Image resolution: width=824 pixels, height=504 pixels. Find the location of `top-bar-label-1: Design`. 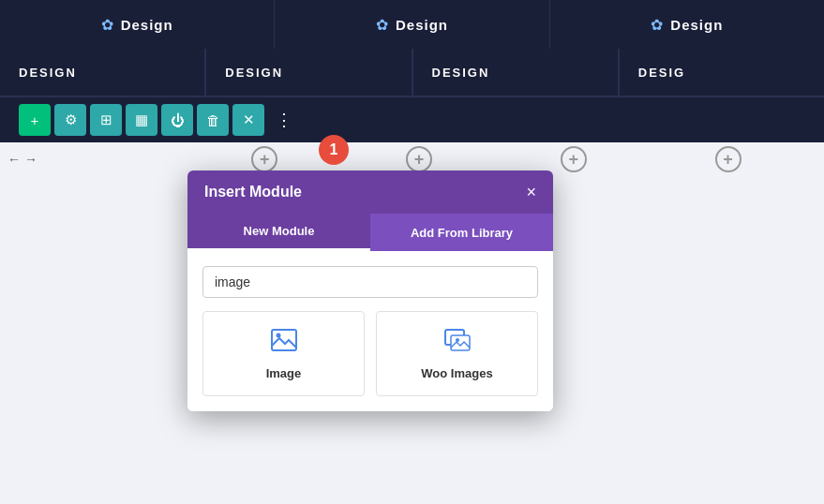

top-bar-label-1: Design is located at coordinates (147, 24).